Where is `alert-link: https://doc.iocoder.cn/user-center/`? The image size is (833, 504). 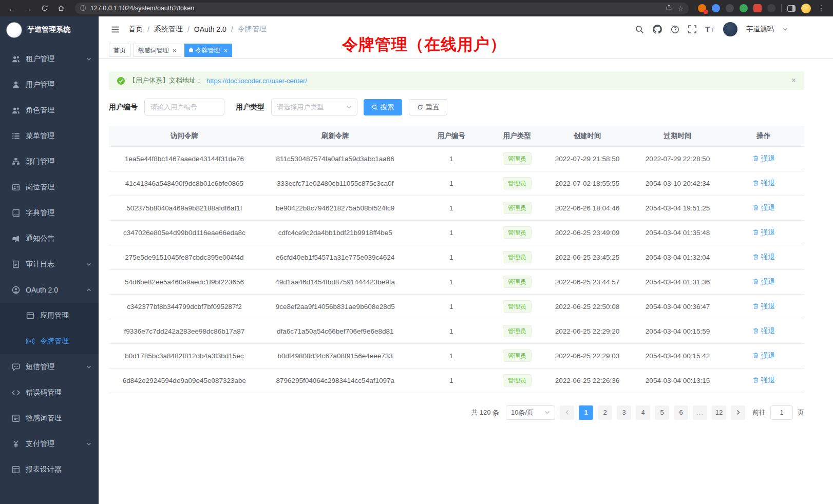
alert-link: https://doc.iocoder.cn/user-center/ is located at coordinates (257, 81).